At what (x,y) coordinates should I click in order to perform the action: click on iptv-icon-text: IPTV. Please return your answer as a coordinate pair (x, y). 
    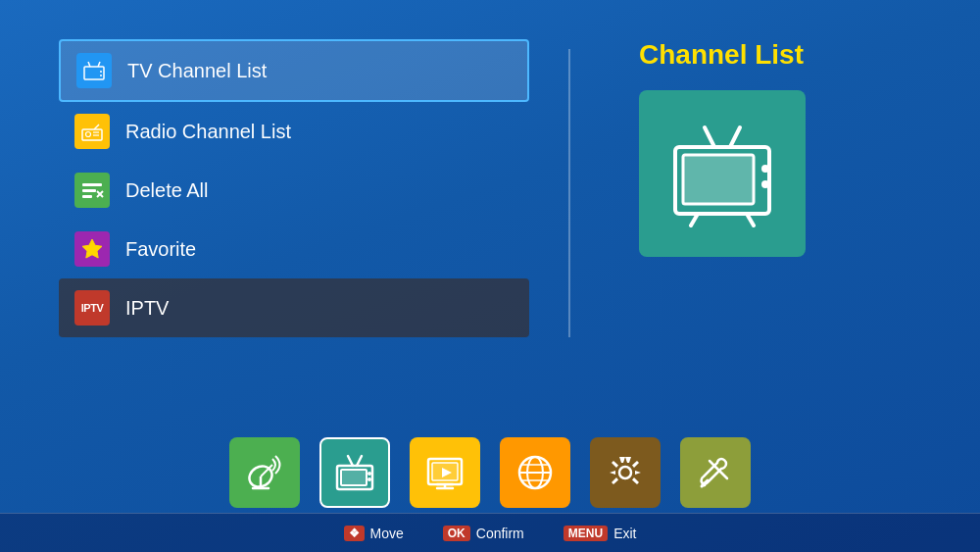
    Looking at the image, I should click on (92, 308).